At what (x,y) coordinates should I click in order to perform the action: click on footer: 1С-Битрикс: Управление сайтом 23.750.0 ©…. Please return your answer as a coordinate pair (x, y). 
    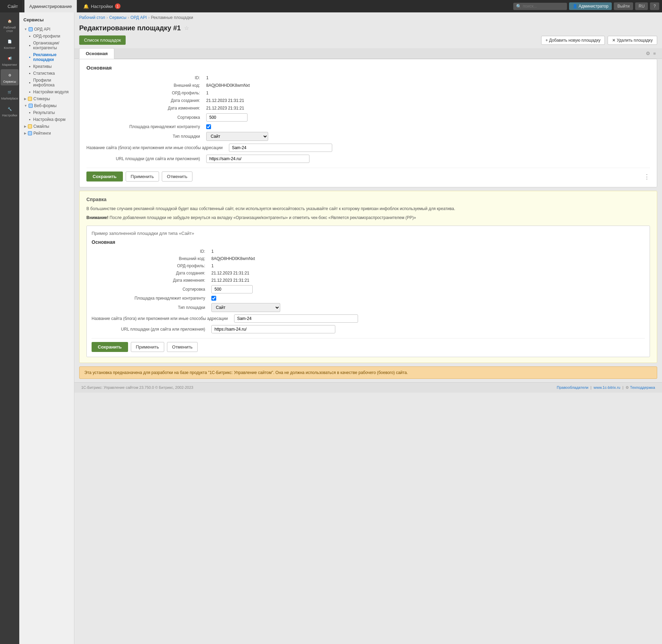
    Looking at the image, I should click on (368, 387).